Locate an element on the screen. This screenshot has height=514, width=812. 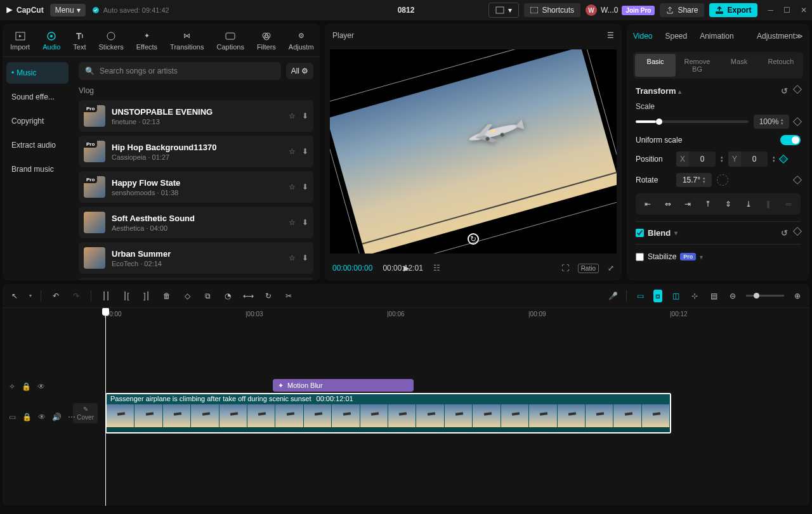
sidebar-item-music: • Music is located at coordinates (37, 73).